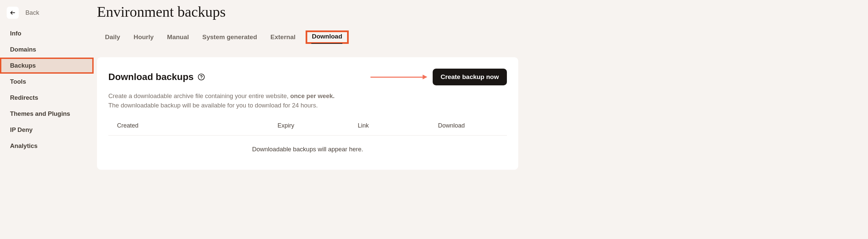 Image resolution: width=868 pixels, height=239 pixels. I want to click on sidebar-item-domains: Domains, so click(47, 50).